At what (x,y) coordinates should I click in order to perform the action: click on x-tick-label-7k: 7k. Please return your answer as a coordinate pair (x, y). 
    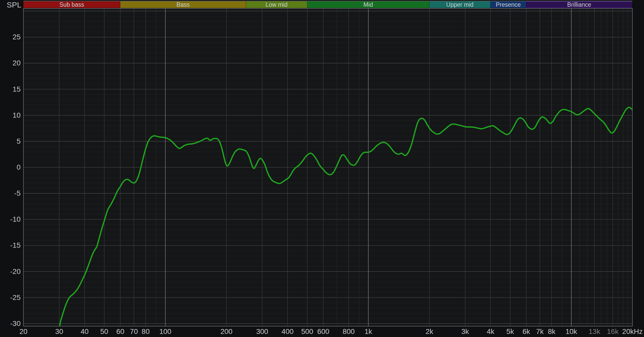
    Looking at the image, I should click on (540, 332).